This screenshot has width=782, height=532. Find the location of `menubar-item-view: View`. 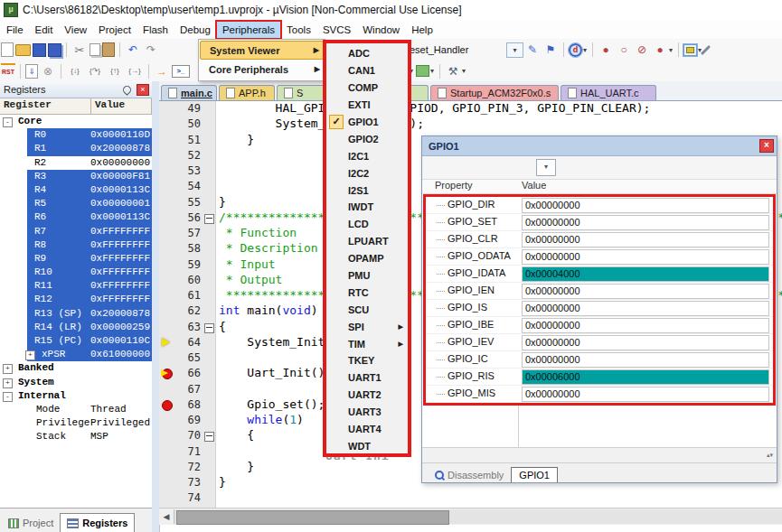

menubar-item-view: View is located at coordinates (76, 30).